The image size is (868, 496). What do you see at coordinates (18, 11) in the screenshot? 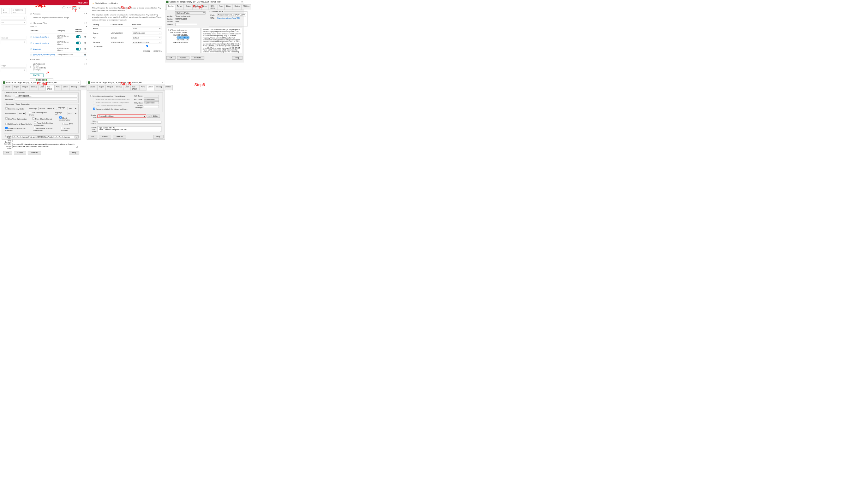
I see `remove-all-button: ⊟ REMOVE ALL` at bounding box center [18, 11].